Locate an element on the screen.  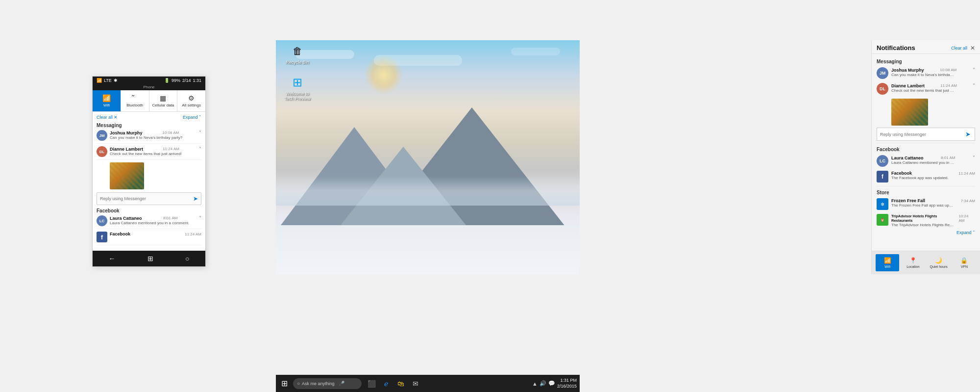
notif-expand-button: Expand ˄ is located at coordinates (966, 233).